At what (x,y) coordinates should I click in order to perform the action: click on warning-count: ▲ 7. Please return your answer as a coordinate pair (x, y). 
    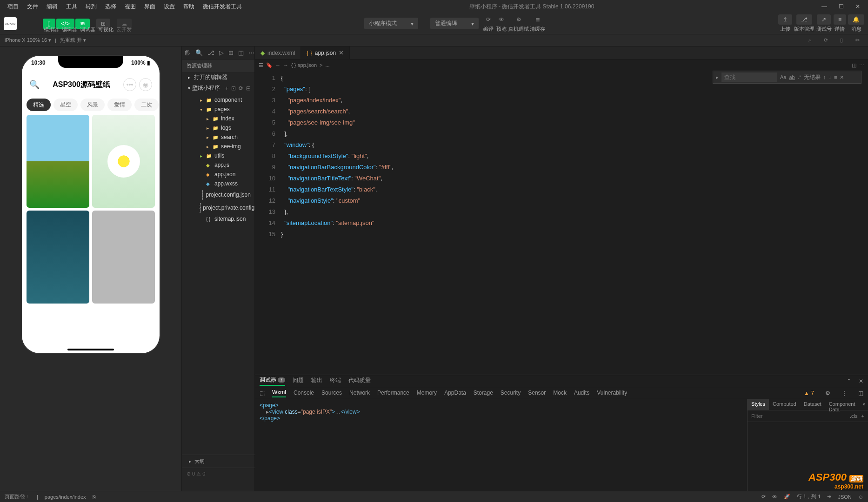
    Looking at the image, I should click on (809, 393).